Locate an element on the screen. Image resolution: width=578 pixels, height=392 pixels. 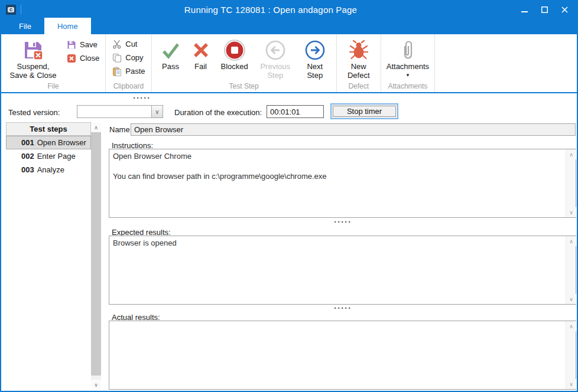
duration-label: Duration of the execution: is located at coordinates (218, 112).